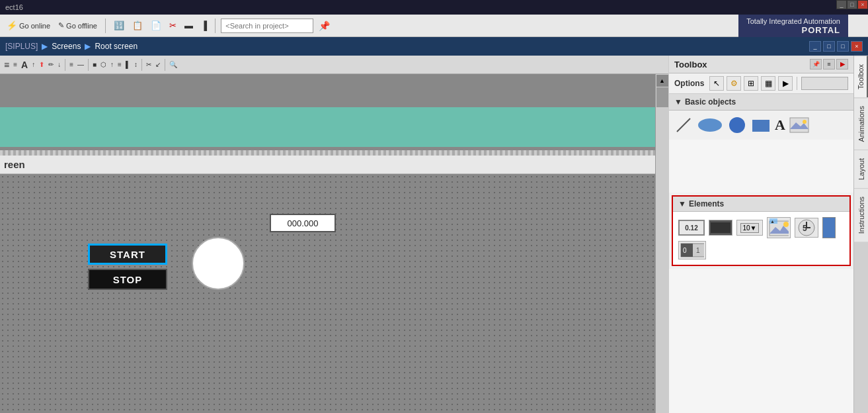  Describe the element at coordinates (762, 204) in the screenshot. I see `elements-header: ▼ Elements` at that location.